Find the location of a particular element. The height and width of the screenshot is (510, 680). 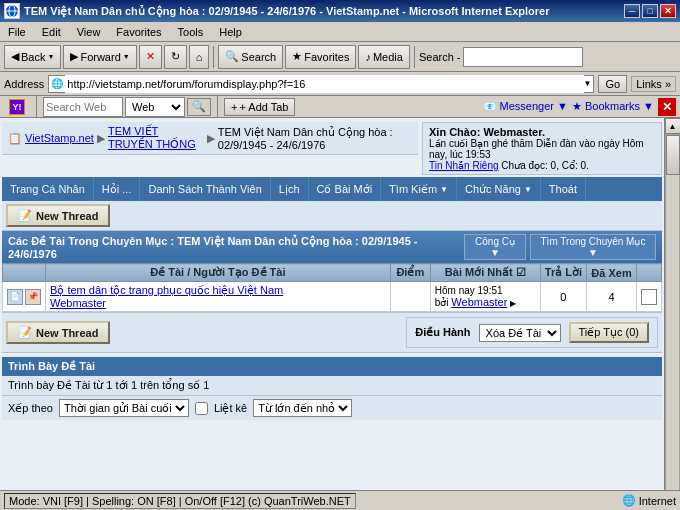

stop-button: ✕ is located at coordinates (150, 57).